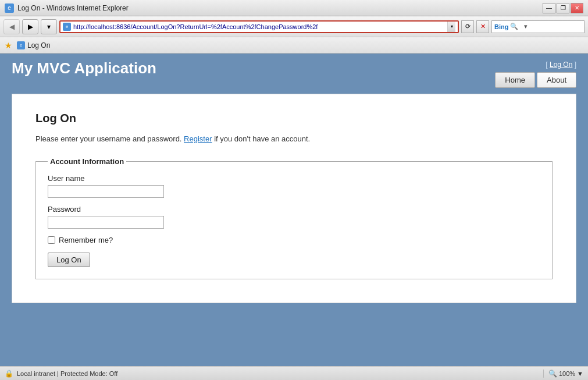 The height and width of the screenshot is (380, 588). I want to click on page-icon: e, so click(67, 27).